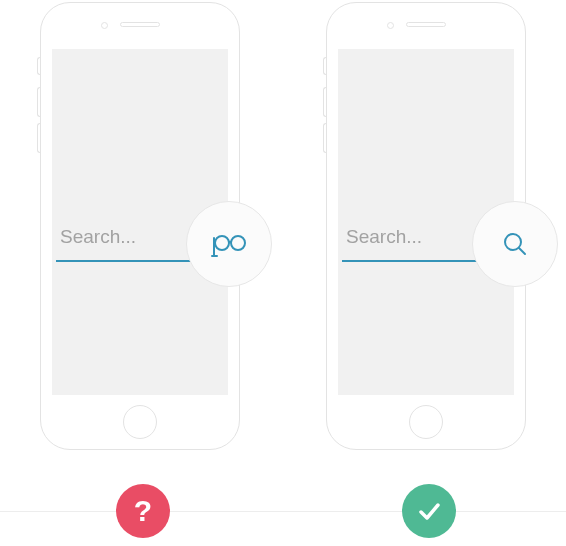 The width and height of the screenshot is (566, 546). Describe the element at coordinates (515, 244) in the screenshot. I see `search-icon` at that location.